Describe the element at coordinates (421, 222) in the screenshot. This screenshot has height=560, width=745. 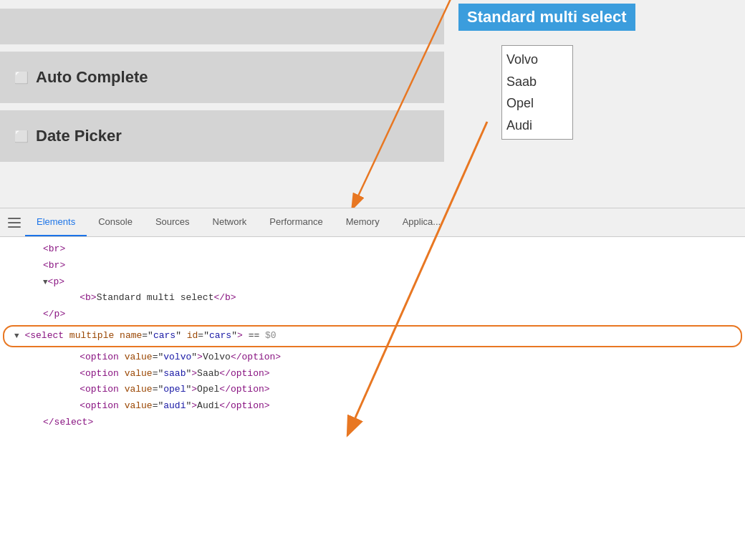
I see `tab-application: Applica...` at that location.